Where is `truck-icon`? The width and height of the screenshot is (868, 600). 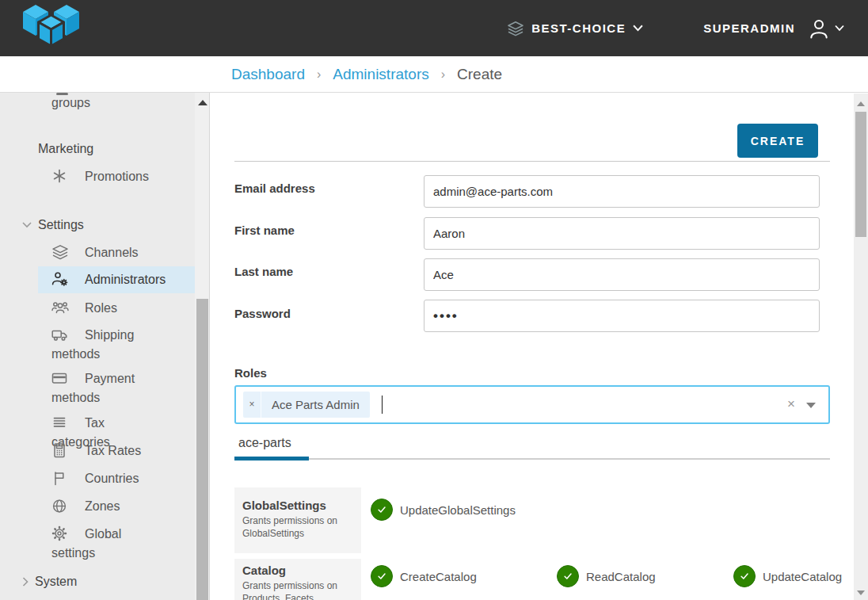
truck-icon is located at coordinates (60, 334).